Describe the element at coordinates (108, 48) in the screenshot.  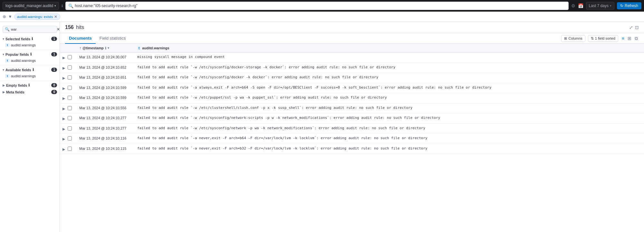
I see `header-timestamp: ↑ @timestamp ℹ ▾` at that location.